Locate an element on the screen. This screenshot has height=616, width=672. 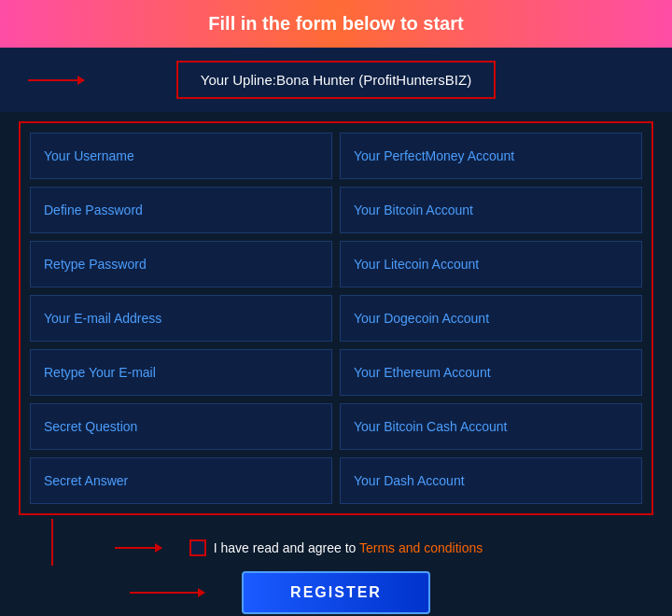
perfectmoney-input is located at coordinates (491, 156).